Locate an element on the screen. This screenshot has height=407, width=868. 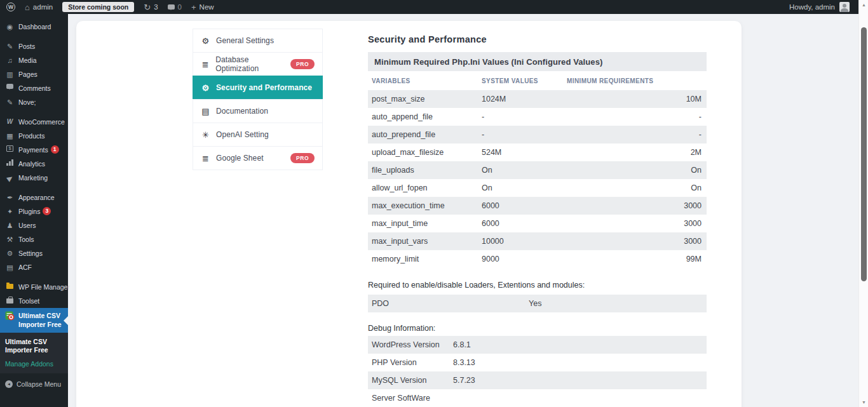
count-badge: 3 is located at coordinates (47, 211).